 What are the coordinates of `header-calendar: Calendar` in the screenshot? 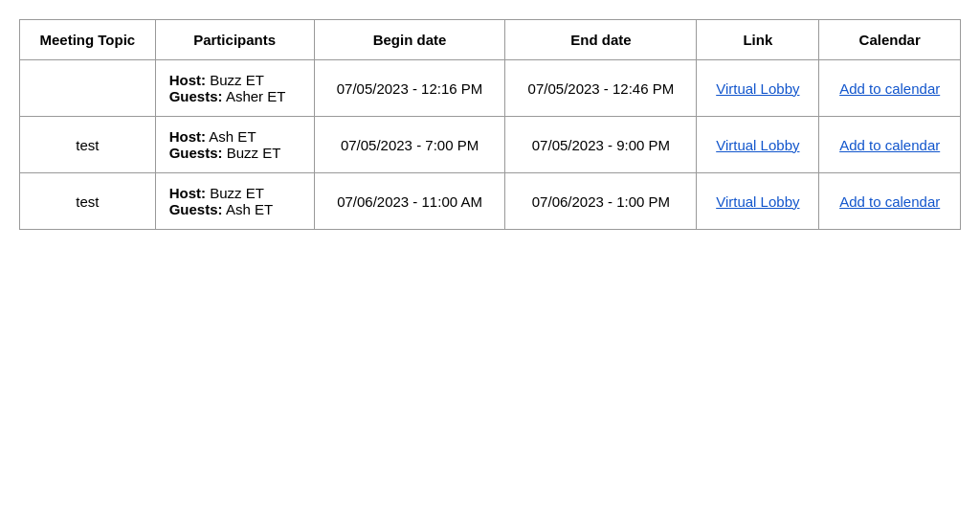 It's located at (890, 40).